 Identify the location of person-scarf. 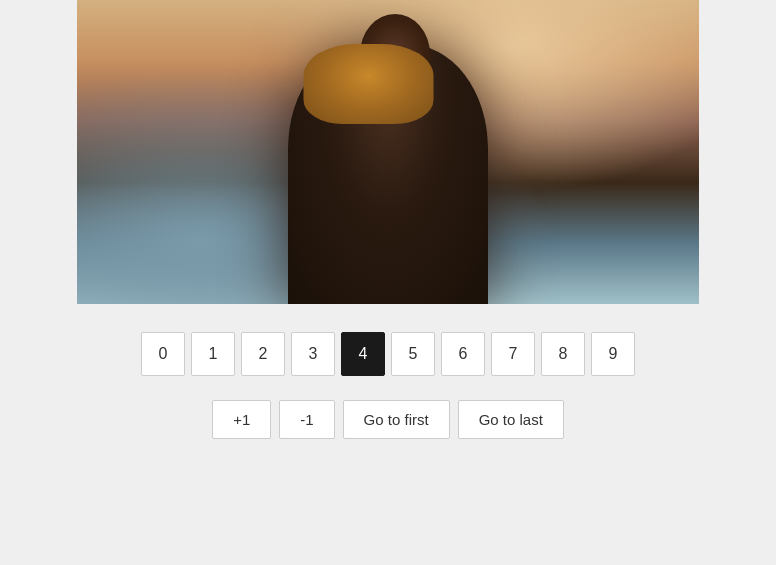
(369, 84).